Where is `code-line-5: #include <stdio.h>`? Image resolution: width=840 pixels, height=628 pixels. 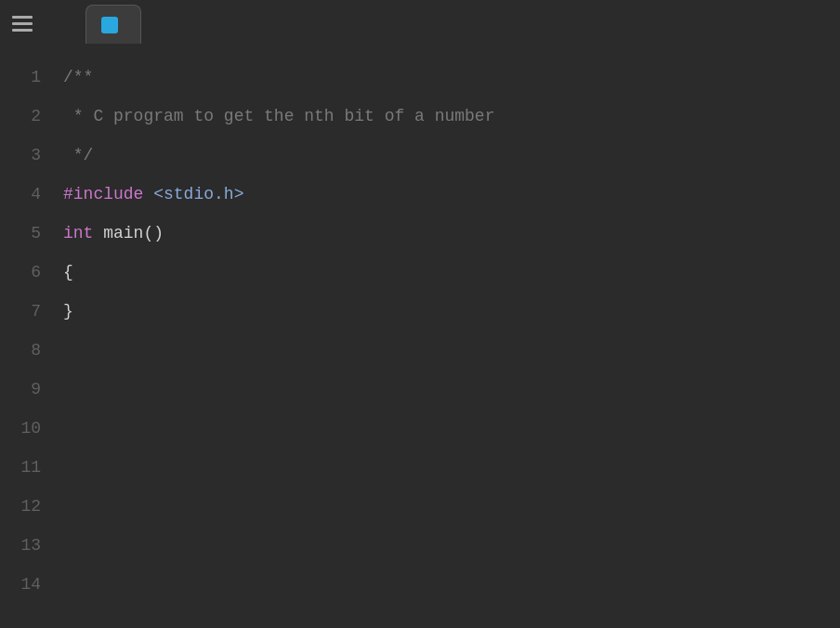 code-line-5: #include <stdio.h> is located at coordinates (452, 194).